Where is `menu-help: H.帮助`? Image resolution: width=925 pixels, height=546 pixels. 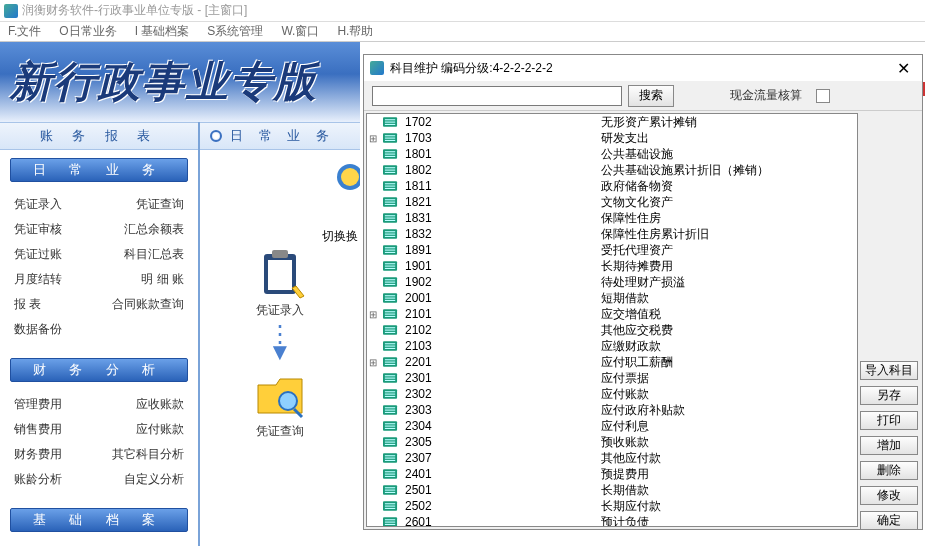 menu-help: H.帮助 is located at coordinates (355, 32).